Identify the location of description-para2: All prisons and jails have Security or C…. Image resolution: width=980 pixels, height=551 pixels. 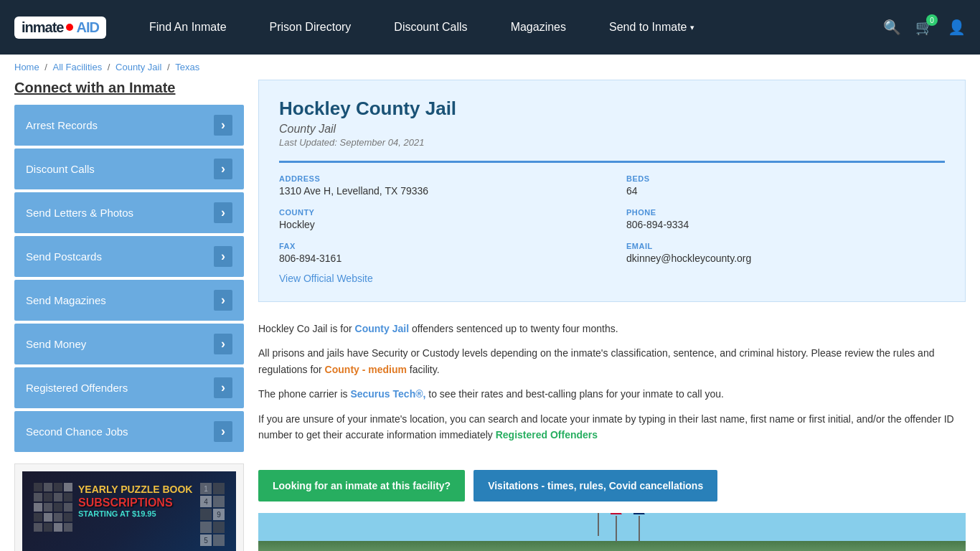
(612, 362).